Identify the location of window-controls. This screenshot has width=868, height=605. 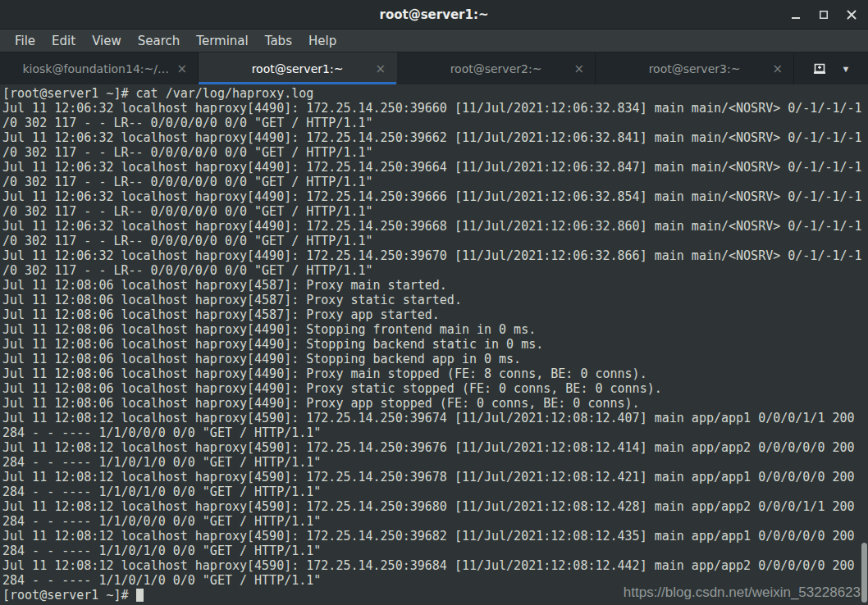
(824, 15).